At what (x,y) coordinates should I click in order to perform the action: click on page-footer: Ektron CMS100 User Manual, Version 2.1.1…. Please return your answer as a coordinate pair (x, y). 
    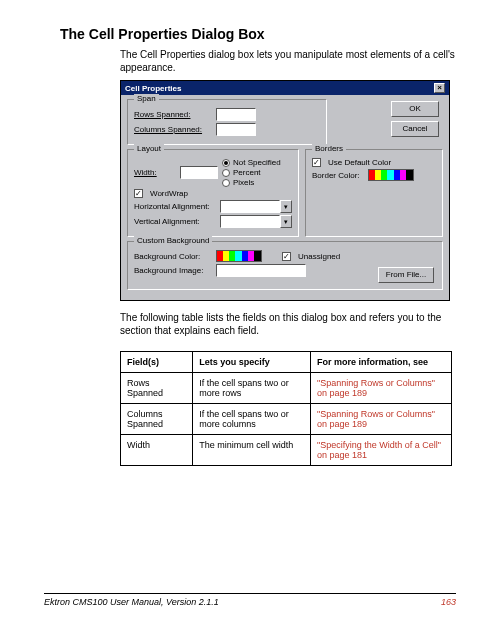
    Looking at the image, I should click on (250, 600).